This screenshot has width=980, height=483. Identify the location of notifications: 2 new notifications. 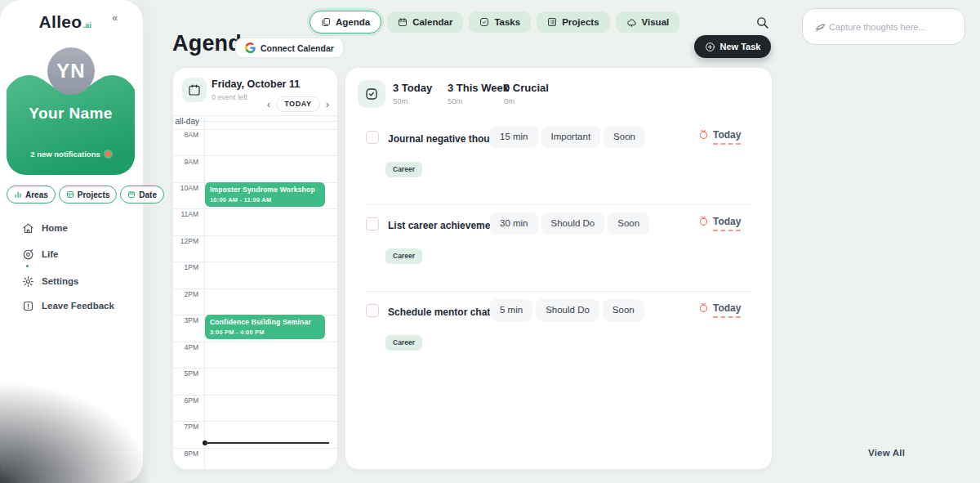
(70, 154).